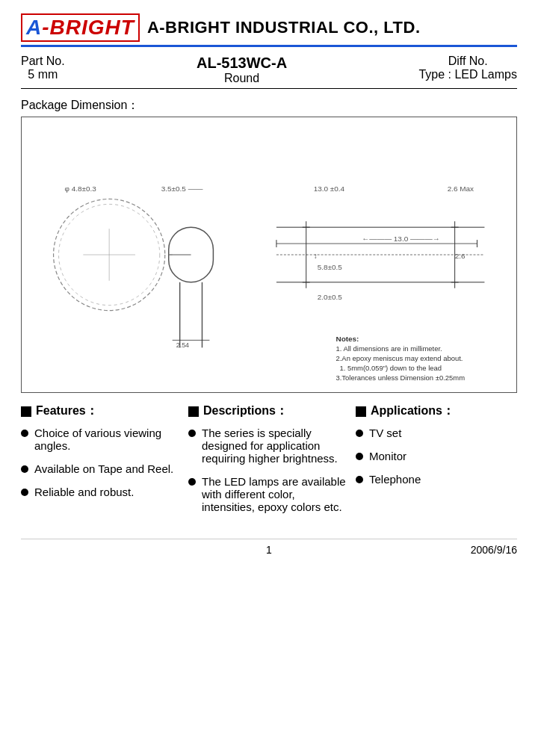 The width and height of the screenshot is (538, 756). What do you see at coordinates (108, 439) in the screenshot?
I see `feature-text-1: Choice of various viewing angles.` at bounding box center [108, 439].